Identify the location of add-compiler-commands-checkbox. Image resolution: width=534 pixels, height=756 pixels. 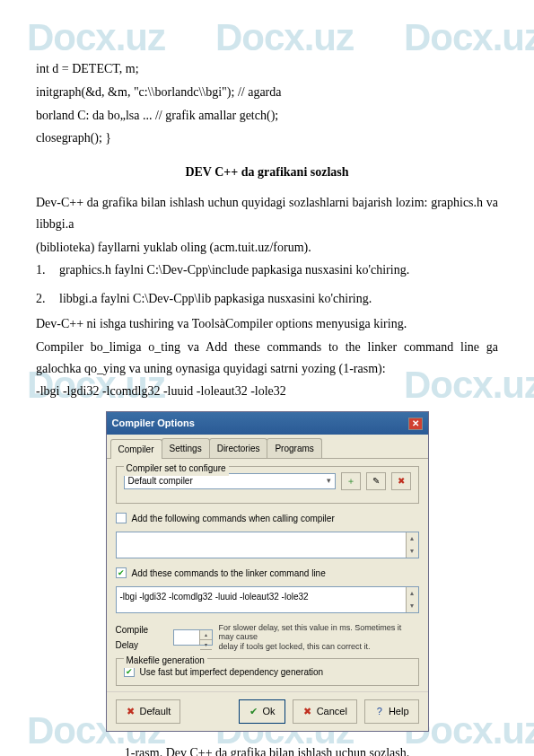
(121, 518).